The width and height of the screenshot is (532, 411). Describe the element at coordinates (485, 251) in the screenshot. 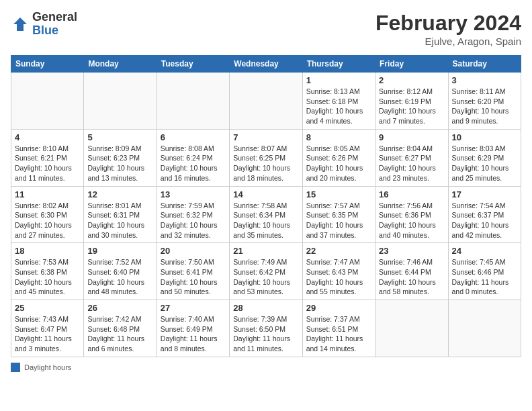

I see `day-number: 24` at that location.